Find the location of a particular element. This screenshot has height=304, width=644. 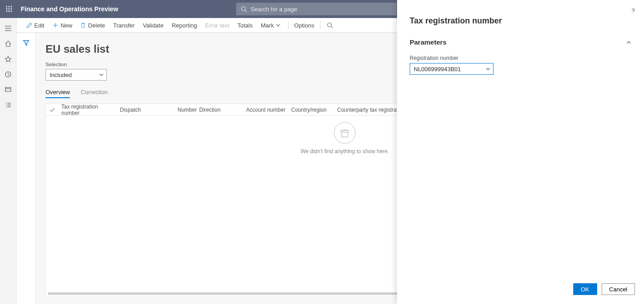

app-launcher-icon is located at coordinates (9, 9).